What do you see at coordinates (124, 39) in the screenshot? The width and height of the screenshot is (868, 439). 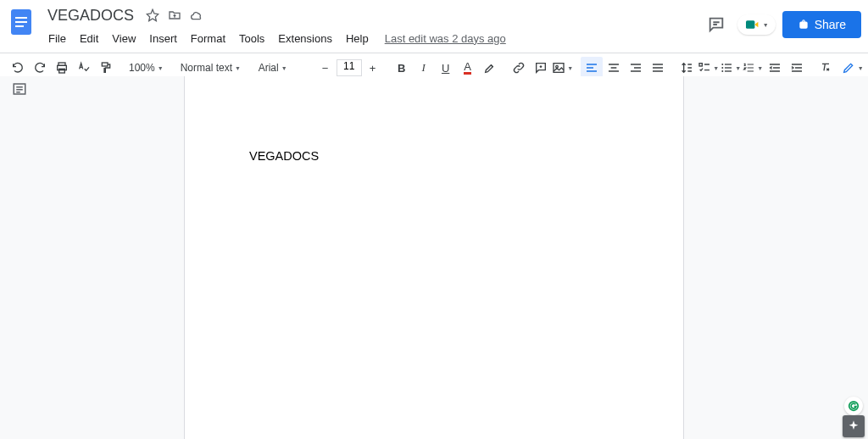 I see `menu-view: View` at bounding box center [124, 39].